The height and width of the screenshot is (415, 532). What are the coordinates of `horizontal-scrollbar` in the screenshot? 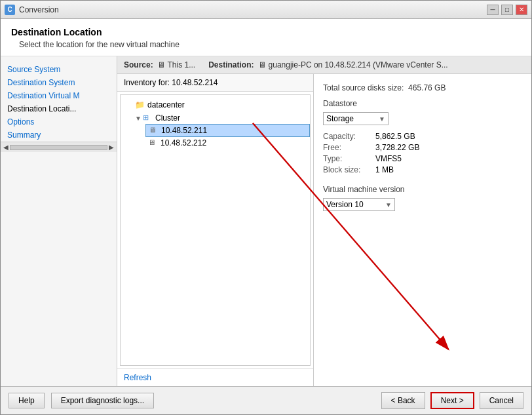 It's located at (59, 148).